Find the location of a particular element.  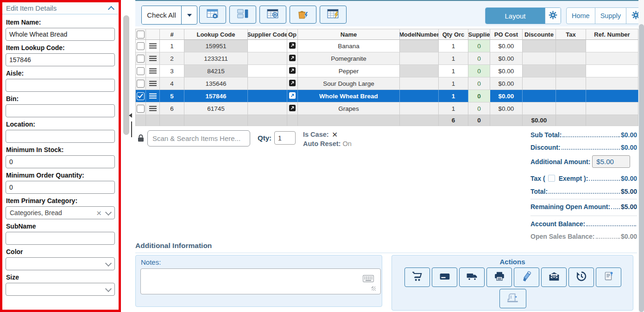

cell-num: 6 is located at coordinates (172, 108).